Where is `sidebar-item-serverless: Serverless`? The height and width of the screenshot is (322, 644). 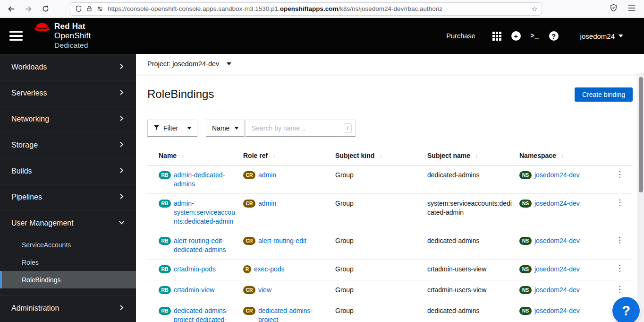
sidebar-item-serverless: Serverless is located at coordinates (68, 93).